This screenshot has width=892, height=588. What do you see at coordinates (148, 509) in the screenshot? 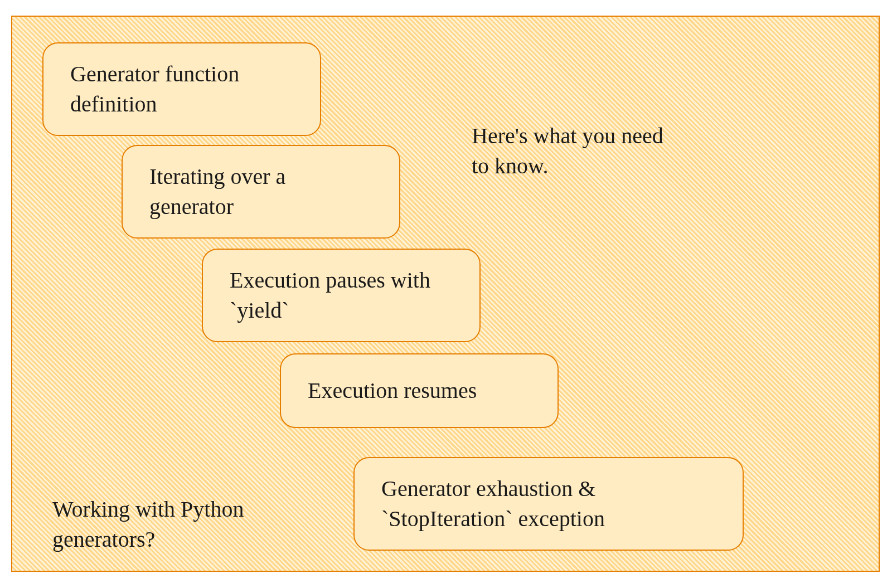
I see `note-intro: Working with Python generators?` at bounding box center [148, 509].